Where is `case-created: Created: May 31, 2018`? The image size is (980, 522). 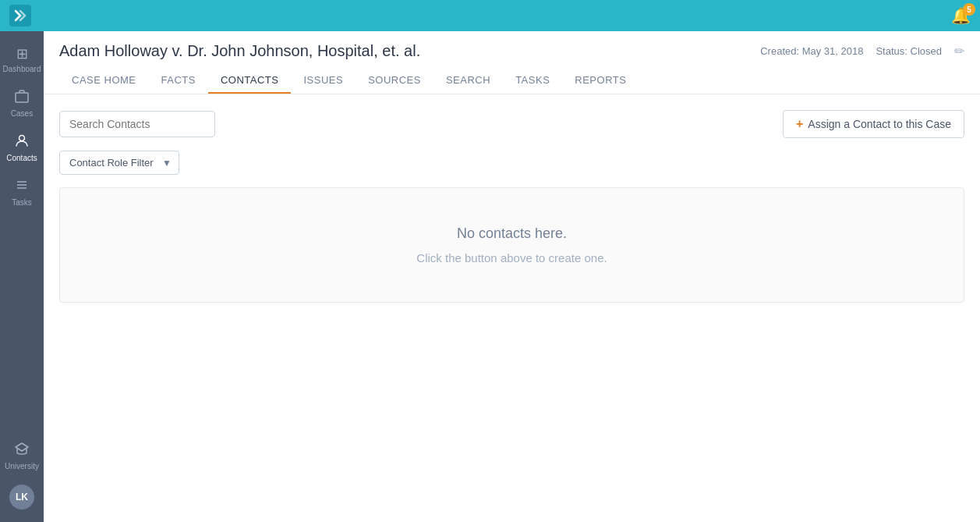
case-created: Created: May 31, 2018 is located at coordinates (812, 51).